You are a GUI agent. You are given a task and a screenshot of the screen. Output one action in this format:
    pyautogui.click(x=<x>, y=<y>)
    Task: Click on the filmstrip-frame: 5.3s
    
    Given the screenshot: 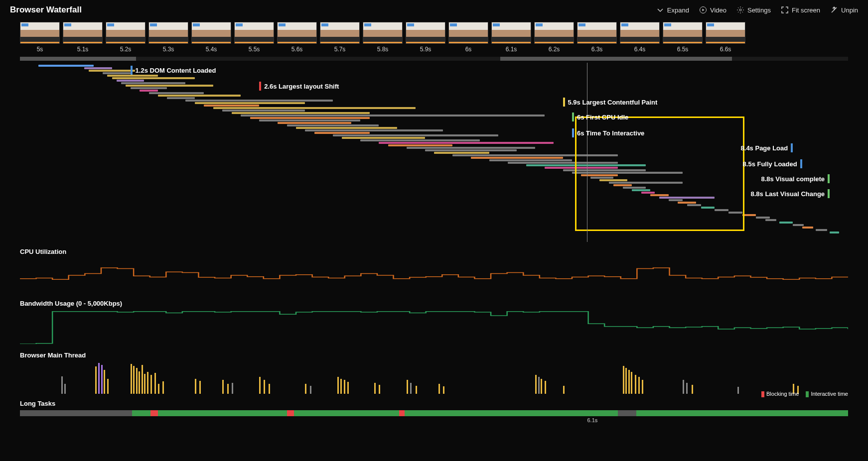 What is the action you would take?
    pyautogui.click(x=168, y=37)
    